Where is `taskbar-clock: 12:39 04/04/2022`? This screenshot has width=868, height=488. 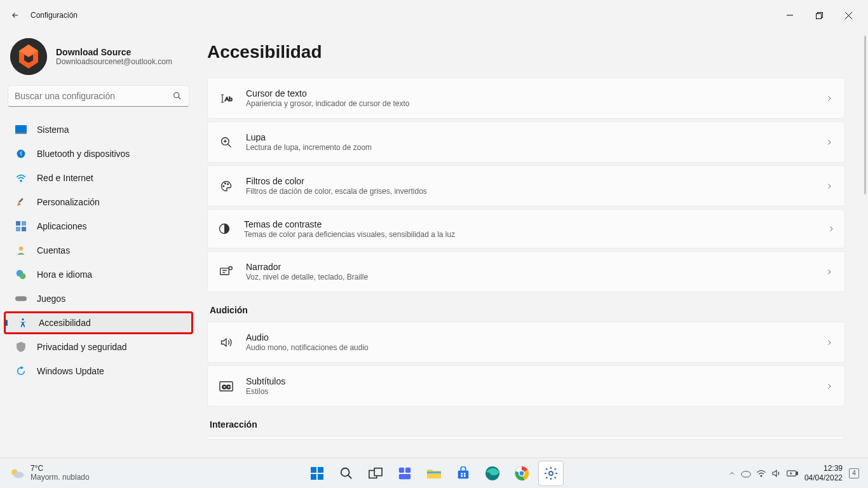 taskbar-clock: 12:39 04/04/2022 is located at coordinates (824, 473).